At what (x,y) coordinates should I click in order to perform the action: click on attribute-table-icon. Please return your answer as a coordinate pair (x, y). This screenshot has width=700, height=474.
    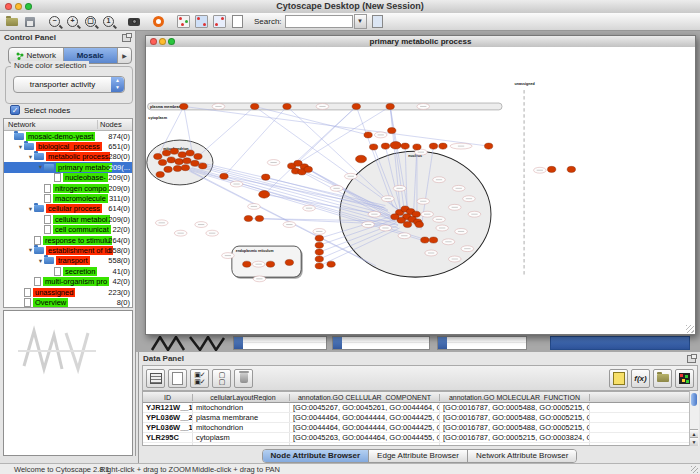
    Looking at the image, I should click on (156, 378).